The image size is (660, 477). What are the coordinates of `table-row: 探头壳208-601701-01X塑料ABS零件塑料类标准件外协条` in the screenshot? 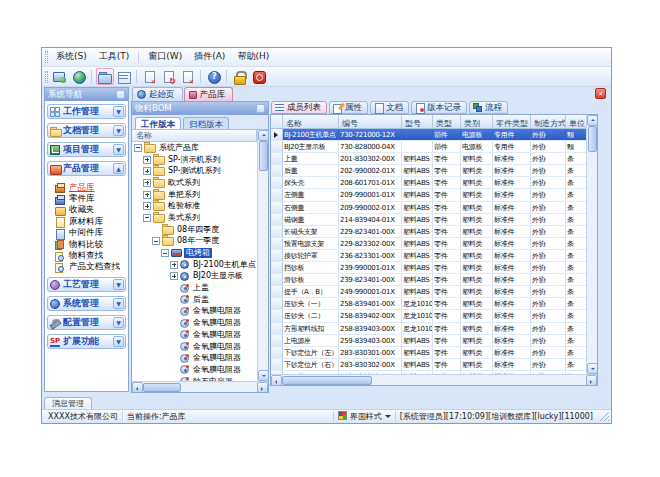 It's located at (428, 183).